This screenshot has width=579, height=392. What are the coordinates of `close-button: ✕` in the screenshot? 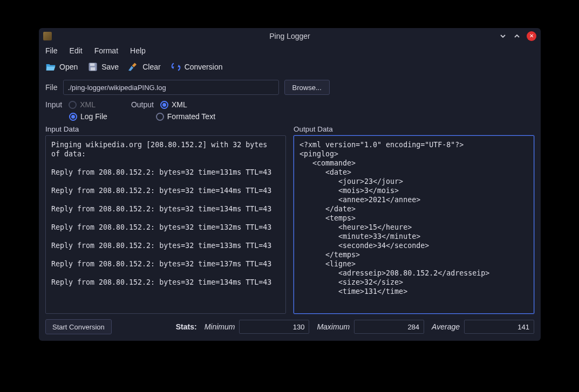 It's located at (532, 36).